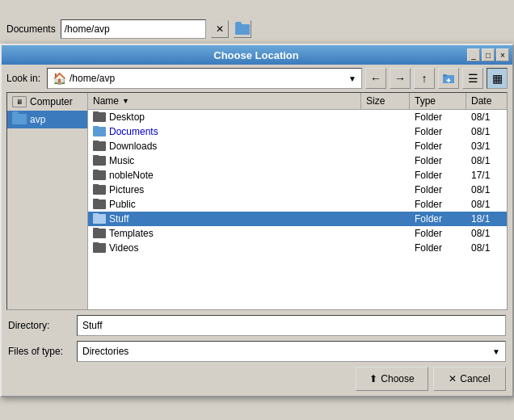 The height and width of the screenshot is (420, 514). I want to click on dialog-titlebar: Choose Location _ □ ×, so click(257, 55).